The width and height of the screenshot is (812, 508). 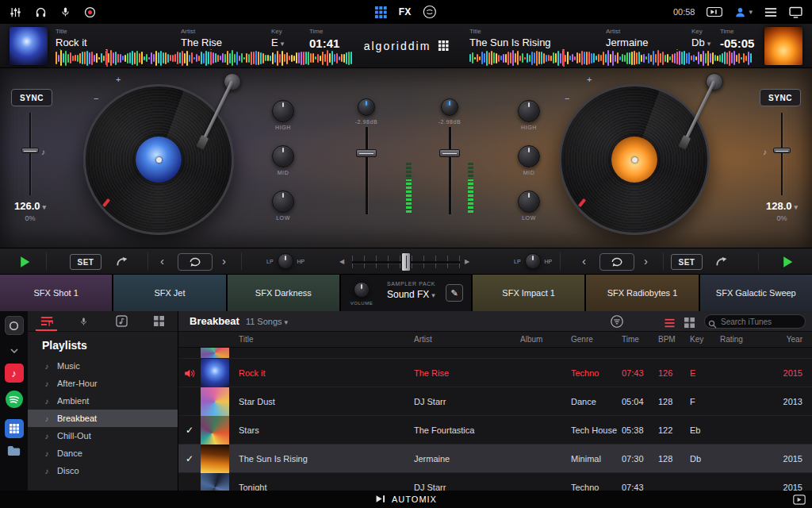 What do you see at coordinates (642, 293) in the screenshot?
I see `sfx-pad-5: SFX Radiobytes 1` at bounding box center [642, 293].